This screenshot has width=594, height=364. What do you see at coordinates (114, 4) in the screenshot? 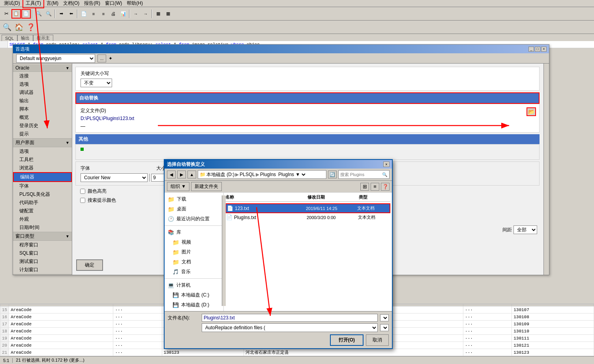
I see `menu-window: 窗口(W)` at bounding box center [114, 4].